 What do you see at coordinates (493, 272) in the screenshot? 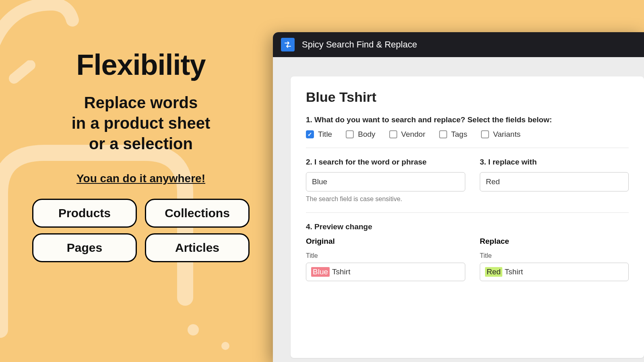
I see `highlight-replace: Red` at bounding box center [493, 272].